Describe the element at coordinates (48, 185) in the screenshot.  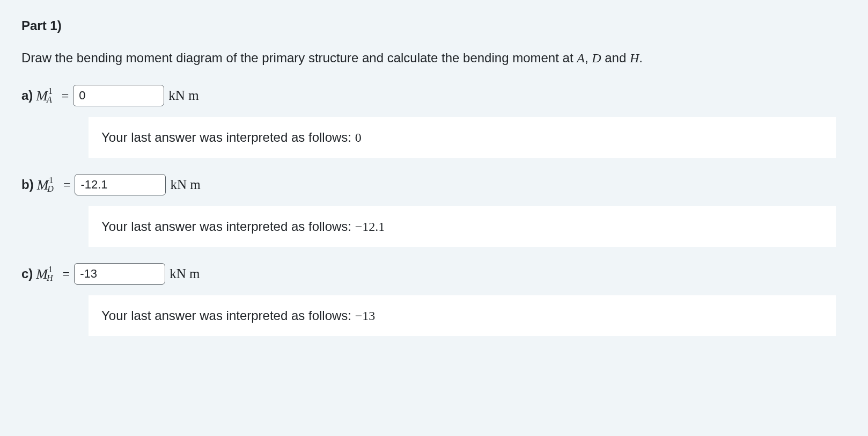
I see `moment-symbol-b: M 1 D` at that location.